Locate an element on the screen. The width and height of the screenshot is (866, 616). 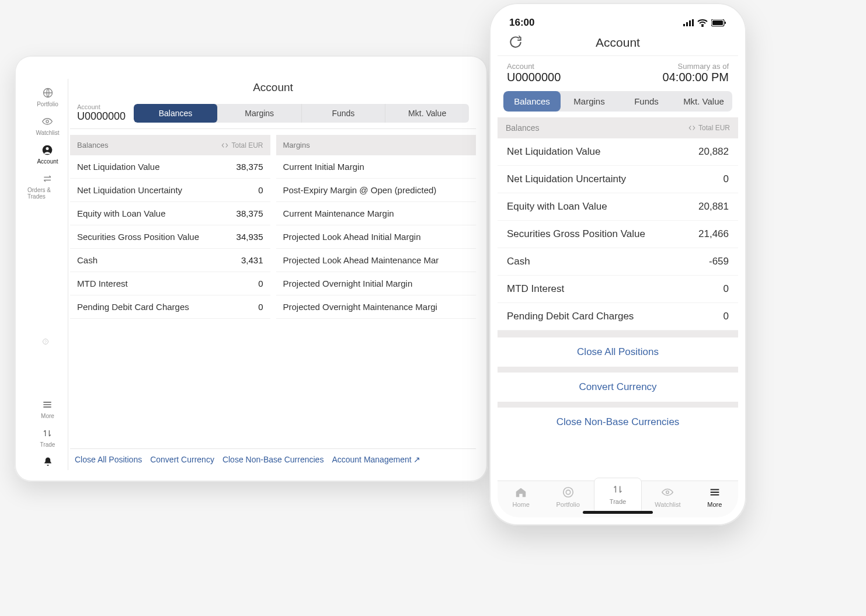
sidebar-item-more: More is located at coordinates (48, 409).